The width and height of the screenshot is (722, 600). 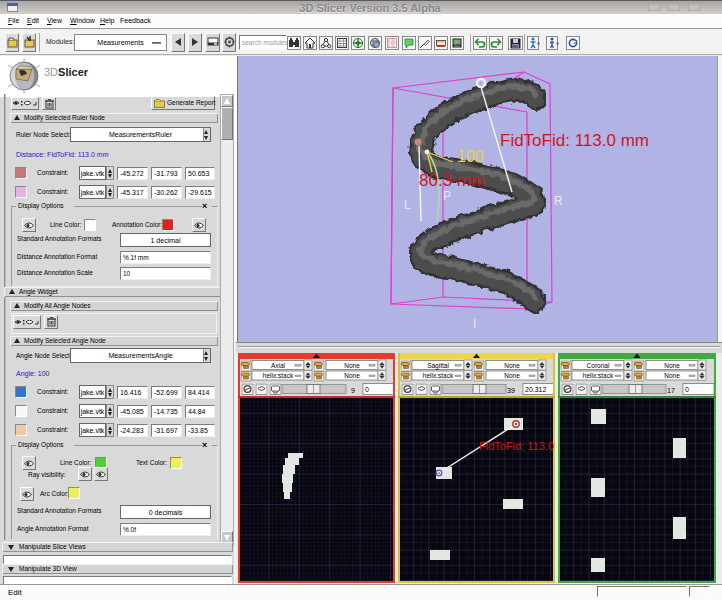 What do you see at coordinates (536, 390) in the screenshot?
I see `svg-text: 20.312` at bounding box center [536, 390].